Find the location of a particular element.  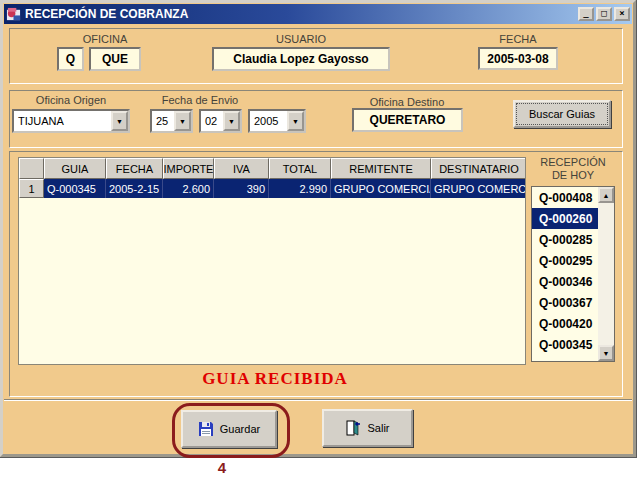

close-button: × is located at coordinates (622, 14).